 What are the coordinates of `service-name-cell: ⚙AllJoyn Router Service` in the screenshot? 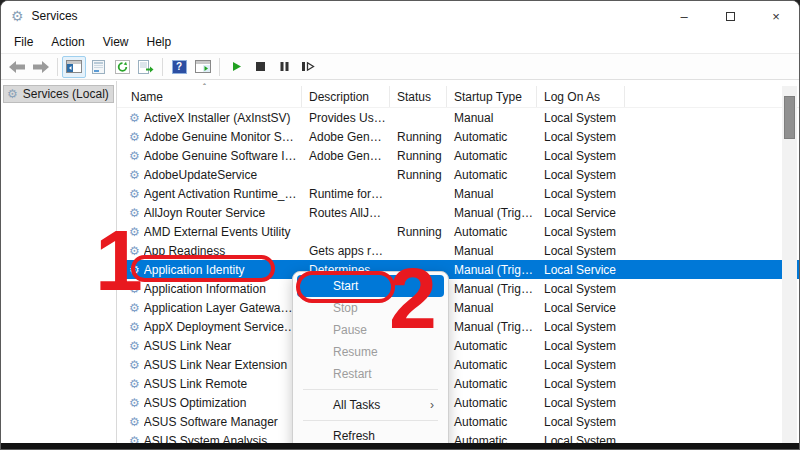 It's located at (210, 213).